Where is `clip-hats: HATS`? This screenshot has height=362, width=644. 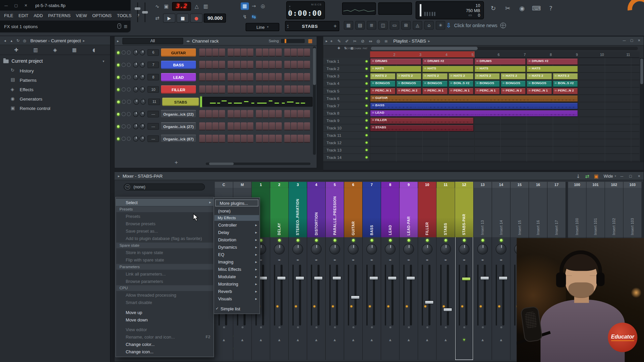 clip-hats: HATS is located at coordinates (500, 69).